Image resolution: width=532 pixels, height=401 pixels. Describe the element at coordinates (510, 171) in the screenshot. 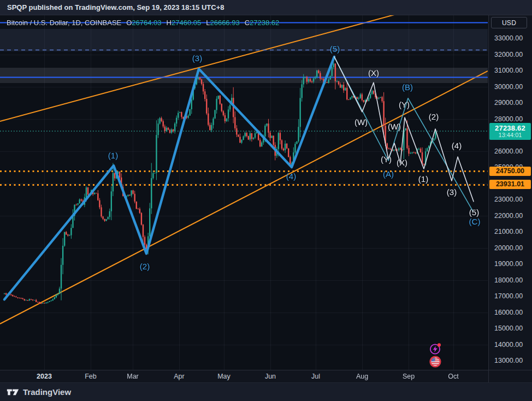

I see `alert-price-value: 24750.00` at that location.